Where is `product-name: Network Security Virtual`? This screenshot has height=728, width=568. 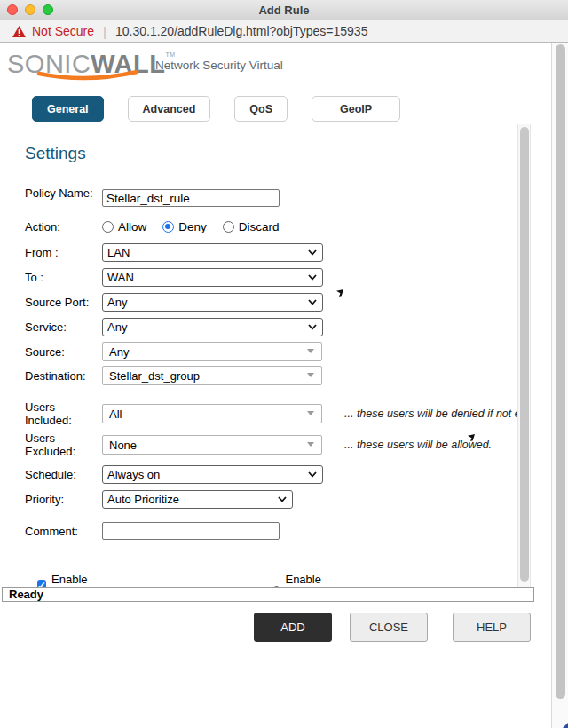 product-name: Network Security Virtual is located at coordinates (219, 66).